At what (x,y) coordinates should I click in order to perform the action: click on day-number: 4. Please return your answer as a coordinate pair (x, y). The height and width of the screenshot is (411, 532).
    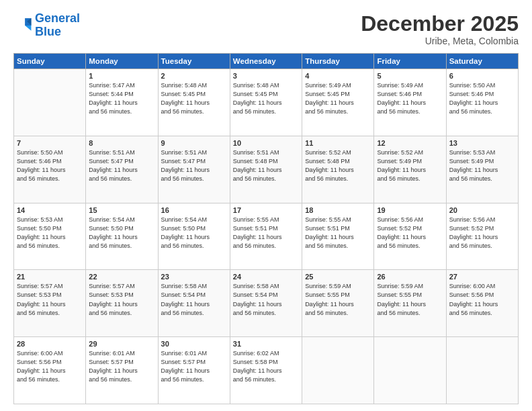
    Looking at the image, I should click on (338, 76).